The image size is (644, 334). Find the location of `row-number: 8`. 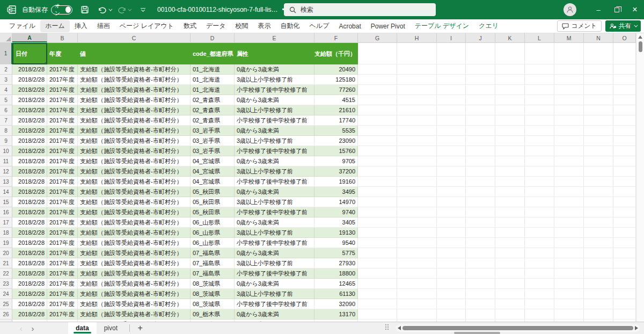

row-number: 8 is located at coordinates (6, 131).